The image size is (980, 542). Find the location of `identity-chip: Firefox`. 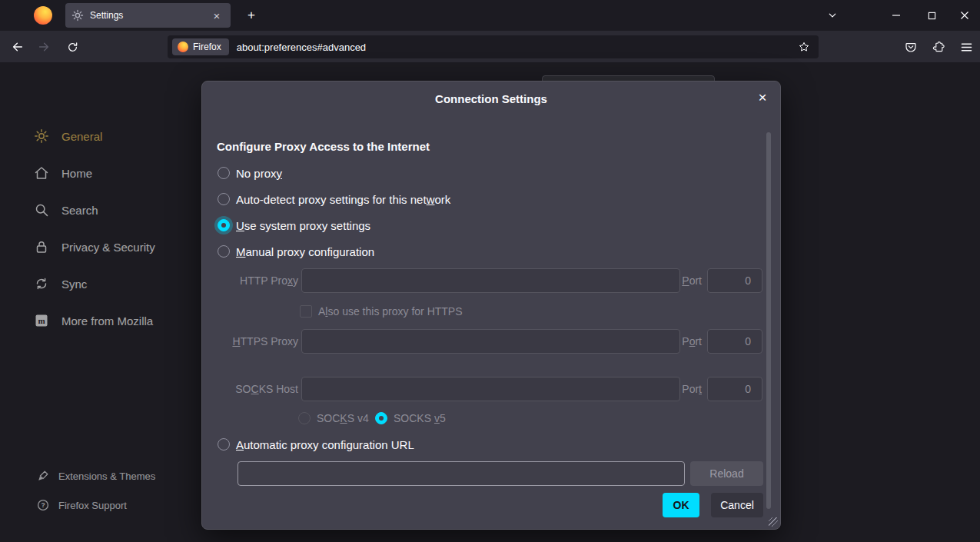

identity-chip: Firefox is located at coordinates (201, 47).